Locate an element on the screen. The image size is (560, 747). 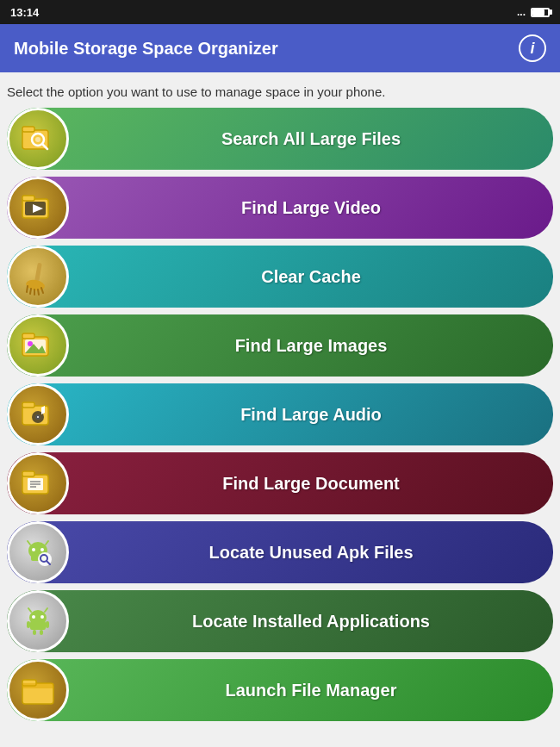
folder-svg is located at coordinates (38, 690).